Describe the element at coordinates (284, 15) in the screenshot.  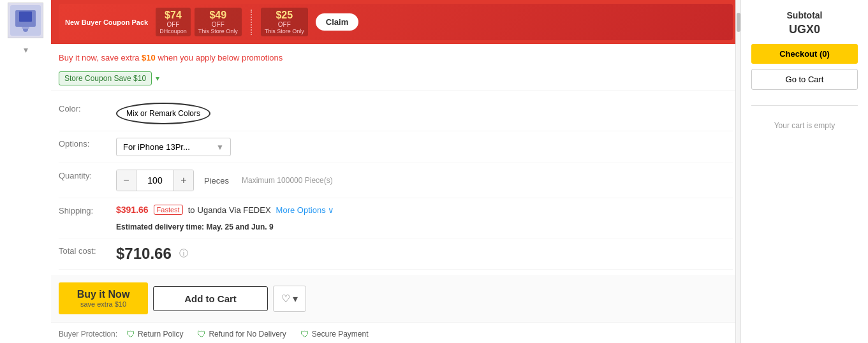
I see `coupon-amount-3: $25` at that location.